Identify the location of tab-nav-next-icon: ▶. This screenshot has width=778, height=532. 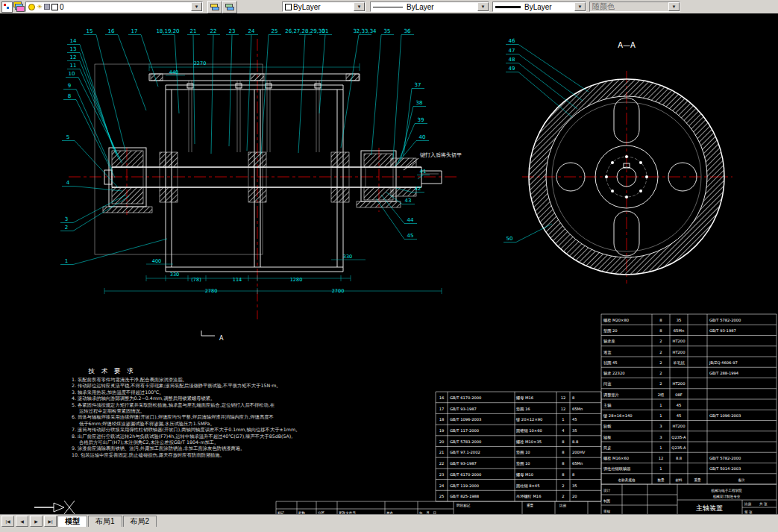
(36, 521).